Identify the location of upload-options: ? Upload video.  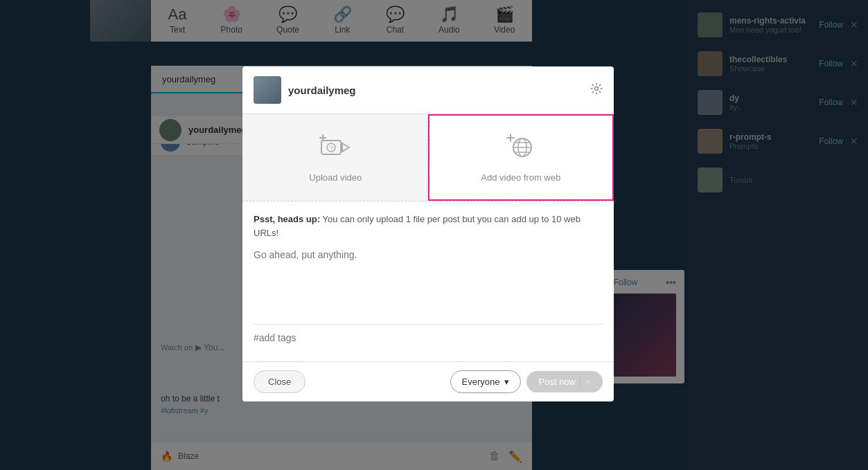
(428, 158).